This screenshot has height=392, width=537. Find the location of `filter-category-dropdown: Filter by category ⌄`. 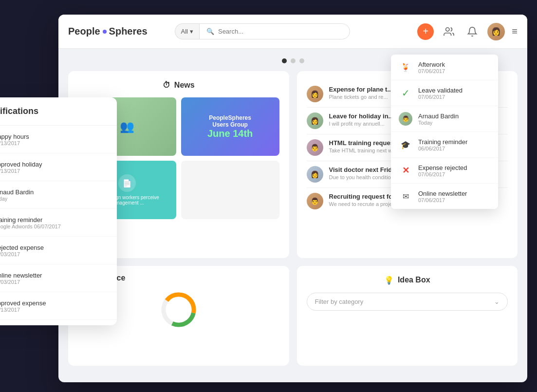

filter-category-dropdown: Filter by category ⌄ is located at coordinates (407, 302).